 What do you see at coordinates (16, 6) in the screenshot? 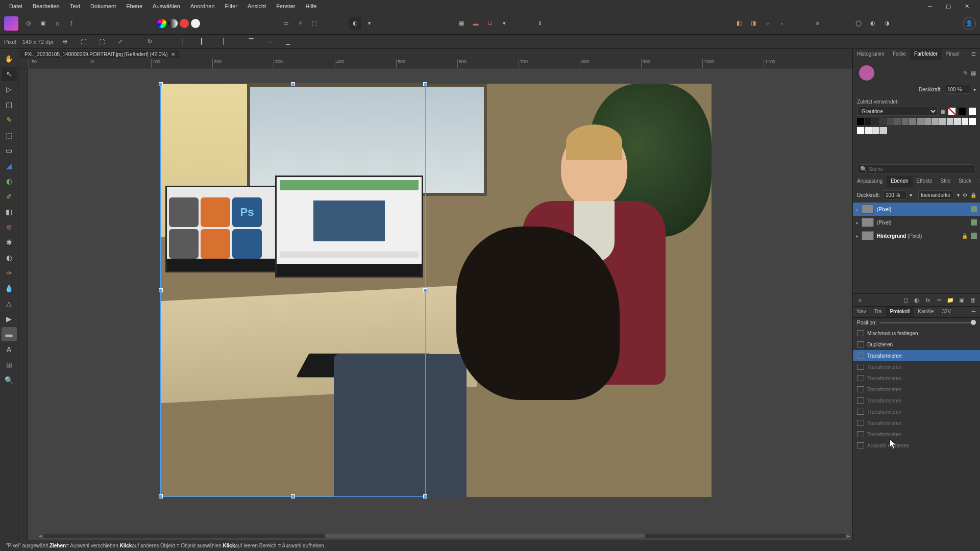
I see `menu-datei: Datei` at bounding box center [16, 6].